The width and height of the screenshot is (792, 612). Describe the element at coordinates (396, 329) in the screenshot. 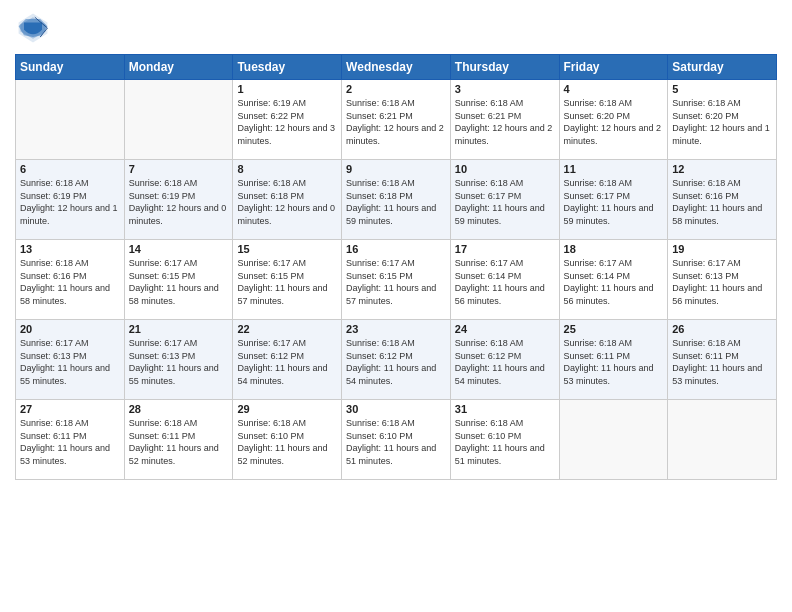

I see `day-number: 23` at that location.